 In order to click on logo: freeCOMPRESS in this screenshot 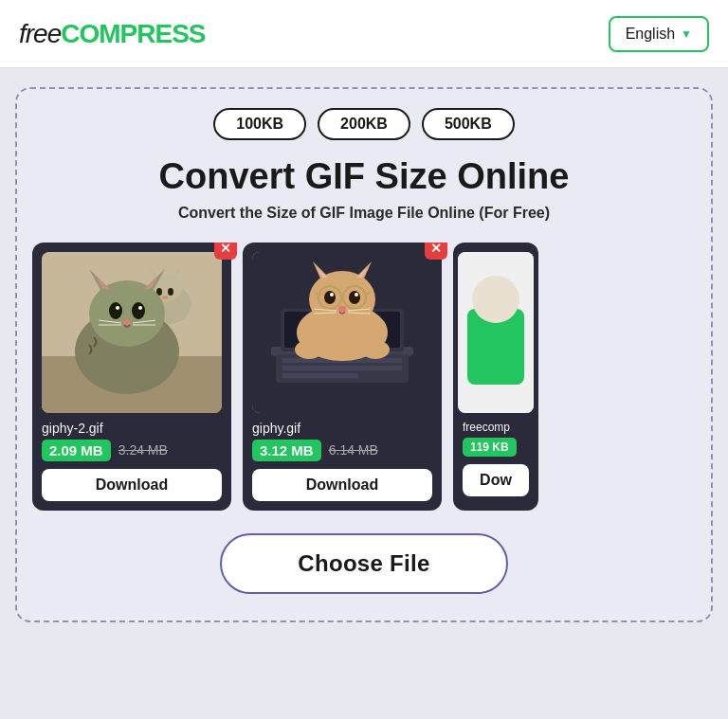, I will do `click(112, 34)`.